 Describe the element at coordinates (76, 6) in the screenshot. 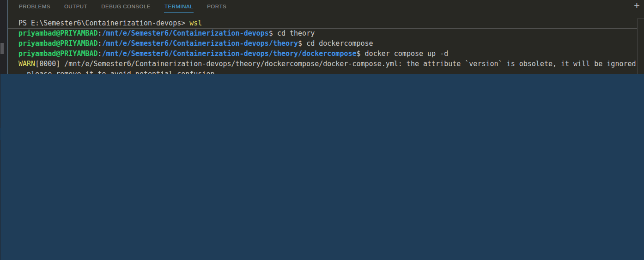

I see `tab-output: OUTPUT` at that location.